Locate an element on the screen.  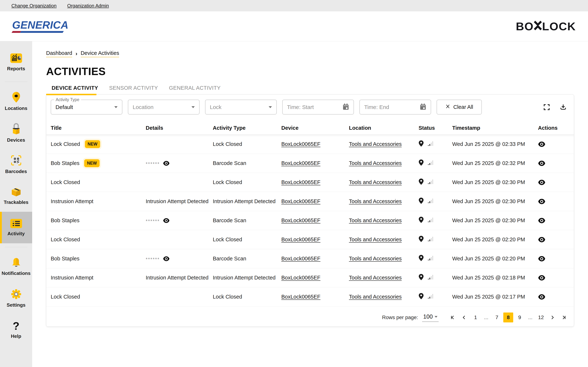
tab-device-activity: DEVICE ACTIVITY is located at coordinates (75, 88).